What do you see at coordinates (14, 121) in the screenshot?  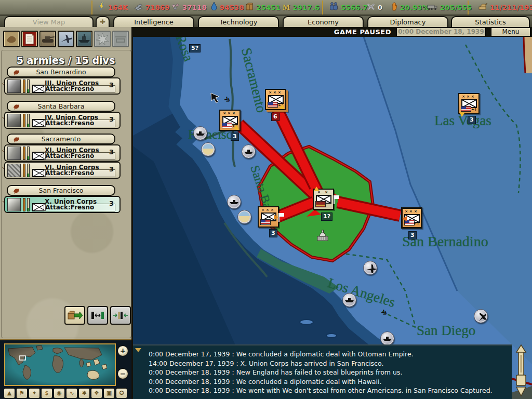 I see `leader-portrait` at bounding box center [14, 121].